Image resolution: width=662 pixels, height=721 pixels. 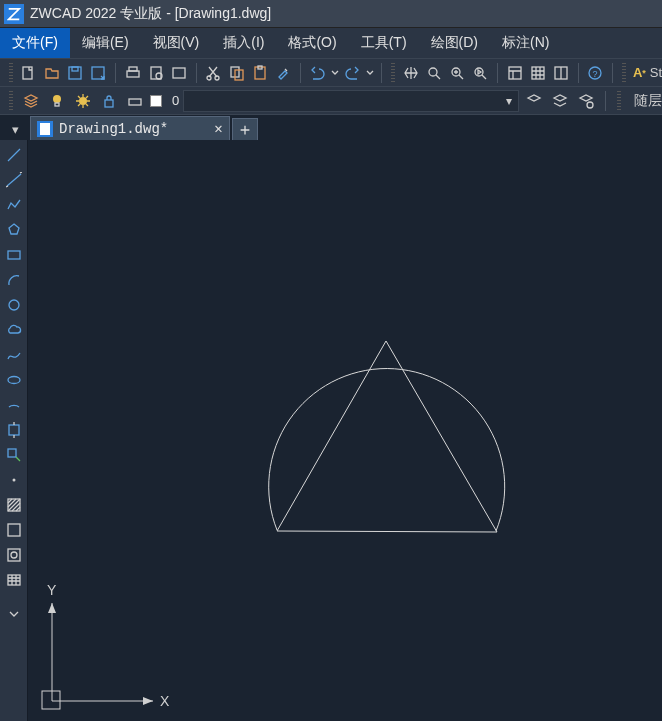 I want to click on menu-dimension: 标注(N), so click(x=526, y=43).